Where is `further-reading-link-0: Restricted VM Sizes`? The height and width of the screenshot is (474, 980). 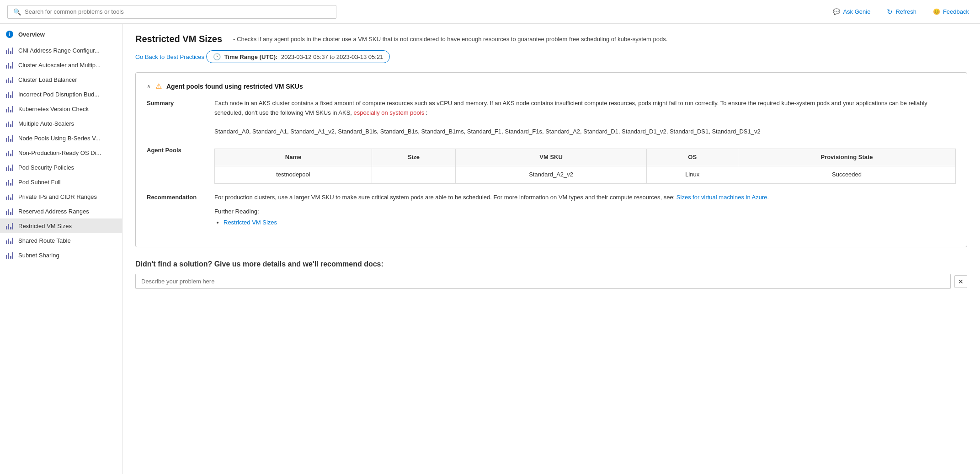
further-reading-link-0: Restricted VM Sizes is located at coordinates (250, 222).